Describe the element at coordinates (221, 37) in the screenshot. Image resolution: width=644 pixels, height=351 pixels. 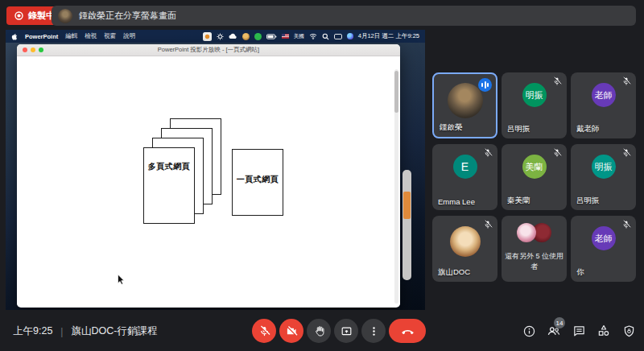
I see `gear-icon` at that location.